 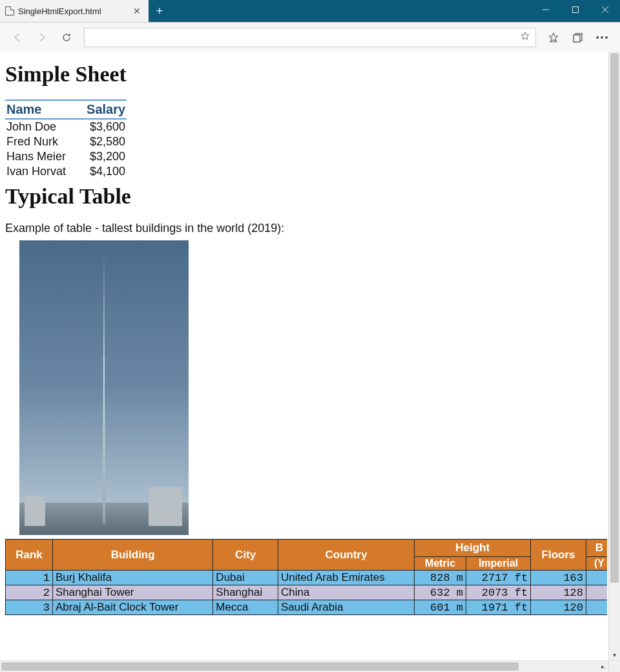 I want to click on scroll-corner, so click(x=614, y=666).